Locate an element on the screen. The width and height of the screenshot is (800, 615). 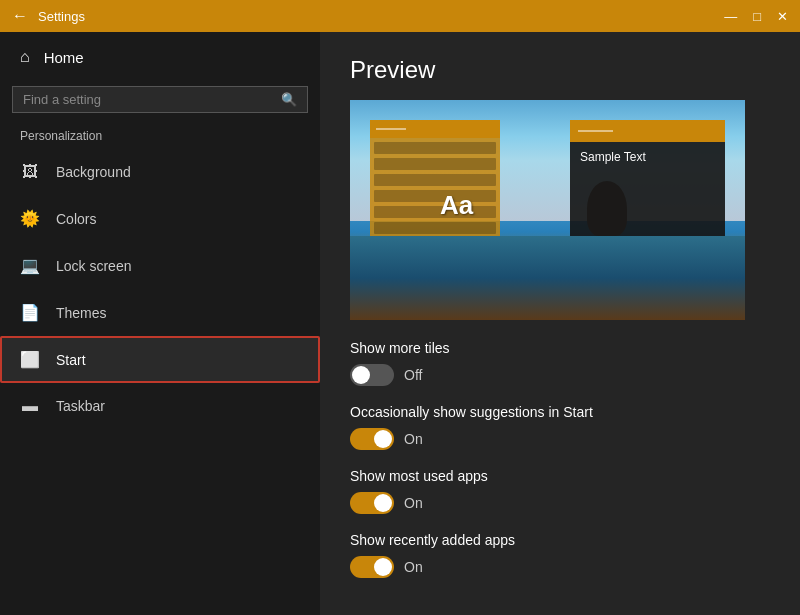
sidebar-item-background: 🖼 Background is located at coordinates (160, 172).